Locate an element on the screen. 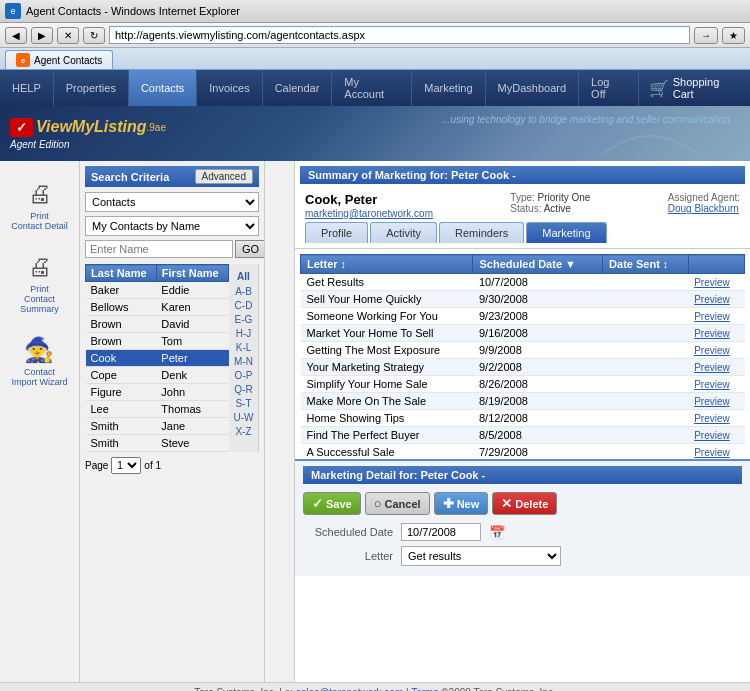 The width and height of the screenshot is (750, 691). main-navigation: HELP Properties Contacts Invoices Calend… is located at coordinates (375, 88).